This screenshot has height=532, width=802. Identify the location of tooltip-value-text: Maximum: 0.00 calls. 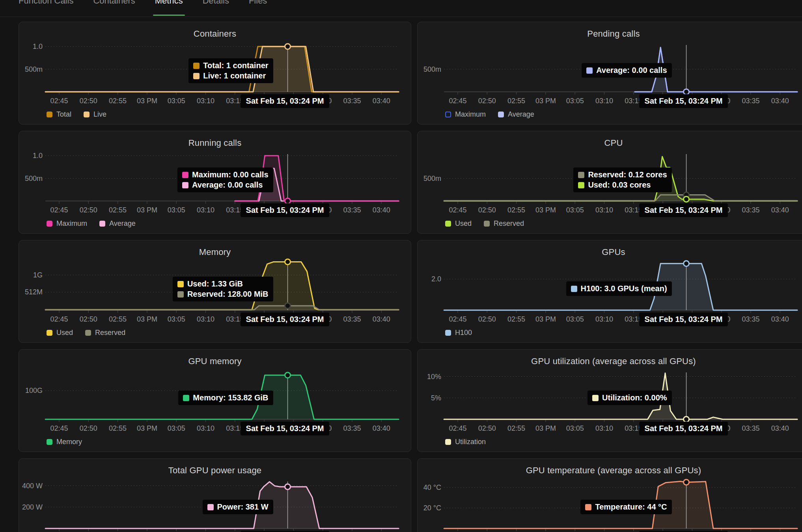
(230, 175).